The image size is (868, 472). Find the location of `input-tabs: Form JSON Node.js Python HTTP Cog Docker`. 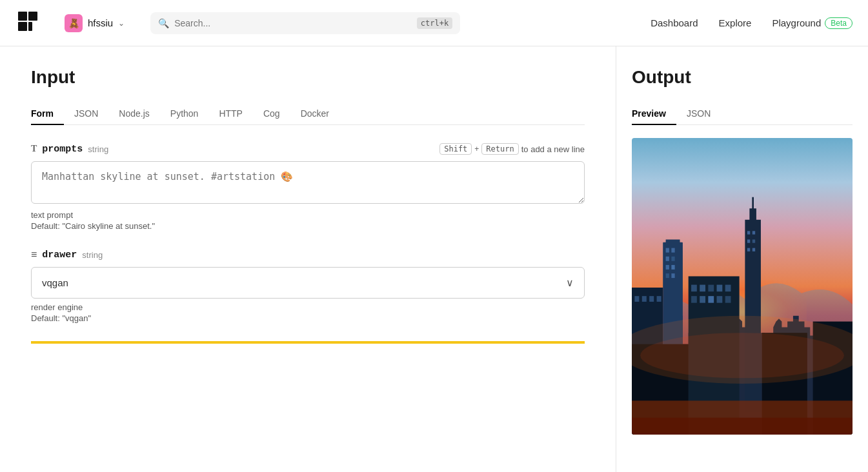

input-tabs: Form JSON Node.js Python HTTP Cog Docker is located at coordinates (308, 114).